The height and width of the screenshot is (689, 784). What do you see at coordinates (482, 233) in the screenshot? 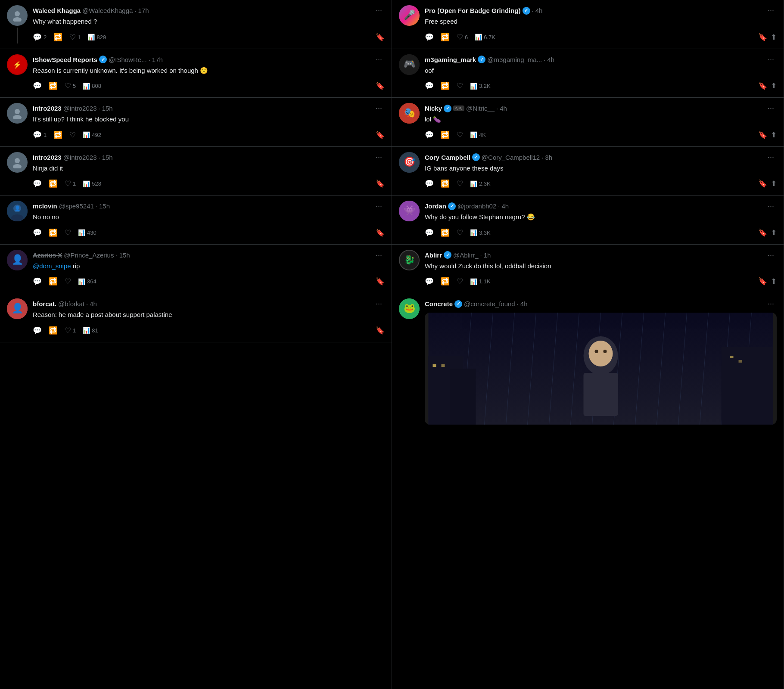
I see `views-button: 📊 3.3K` at bounding box center [482, 233].